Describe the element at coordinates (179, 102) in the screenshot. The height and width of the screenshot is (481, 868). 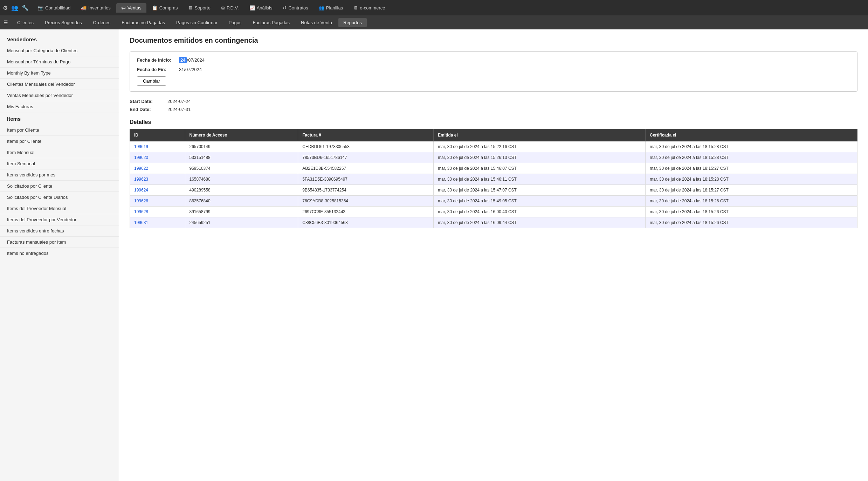
I see `start-date-value: 2024-07-24` at that location.